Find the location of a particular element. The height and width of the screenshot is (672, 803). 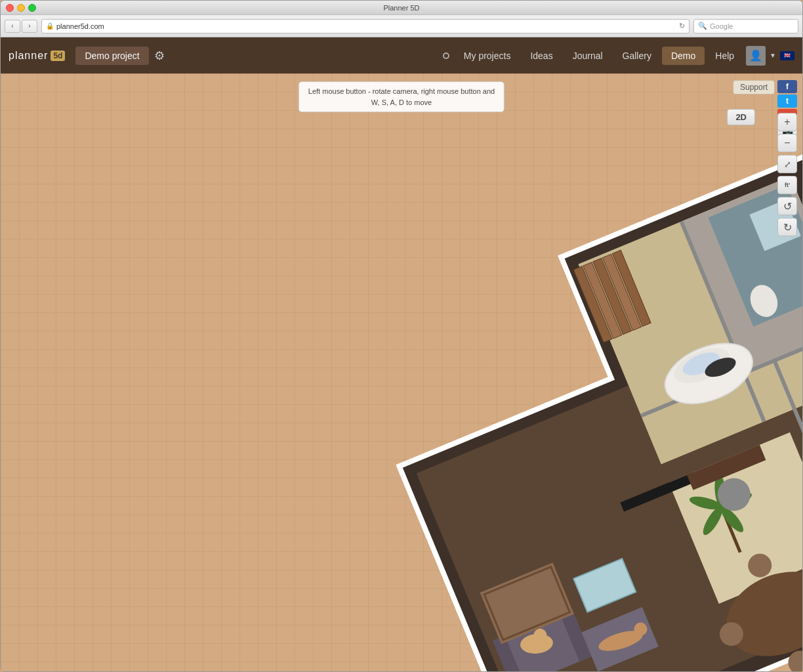

nav-gallery: Gallery is located at coordinates (637, 56).